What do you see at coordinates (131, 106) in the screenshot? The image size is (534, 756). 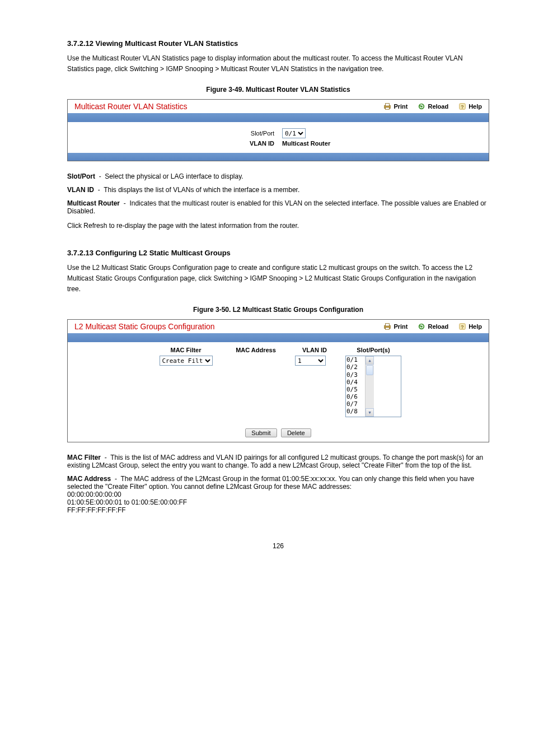 I see `panel-title: Multicast Router VLAN Statistics` at bounding box center [131, 106].